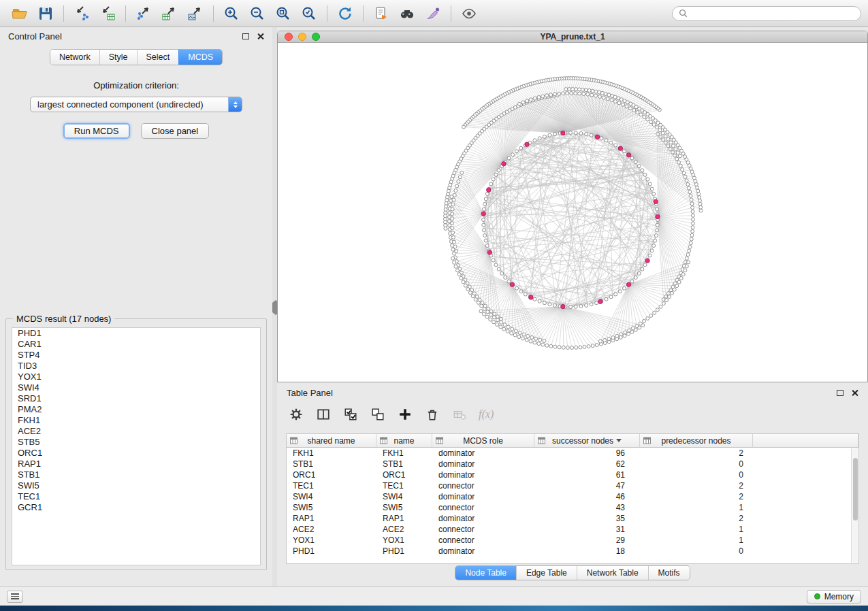  Describe the element at coordinates (840, 393) in the screenshot. I see `float-table-panel-icon` at that location.